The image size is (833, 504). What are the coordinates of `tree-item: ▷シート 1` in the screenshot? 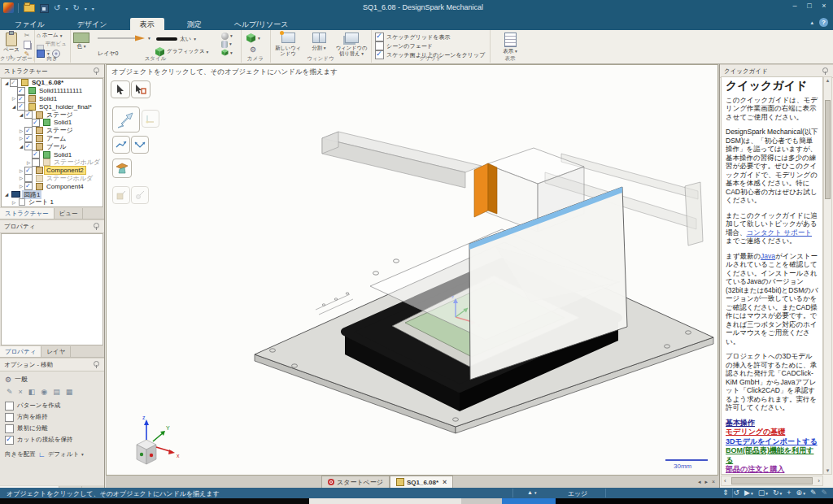 It's located at (52, 202).